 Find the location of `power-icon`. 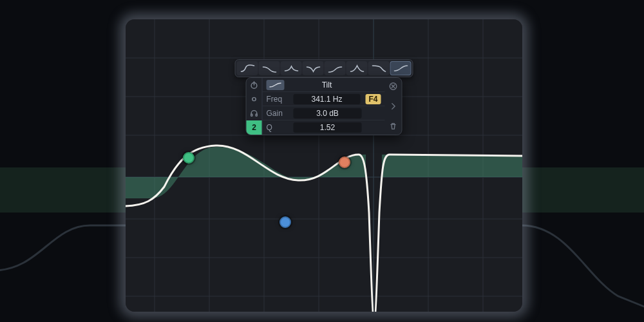

power-icon is located at coordinates (254, 85).